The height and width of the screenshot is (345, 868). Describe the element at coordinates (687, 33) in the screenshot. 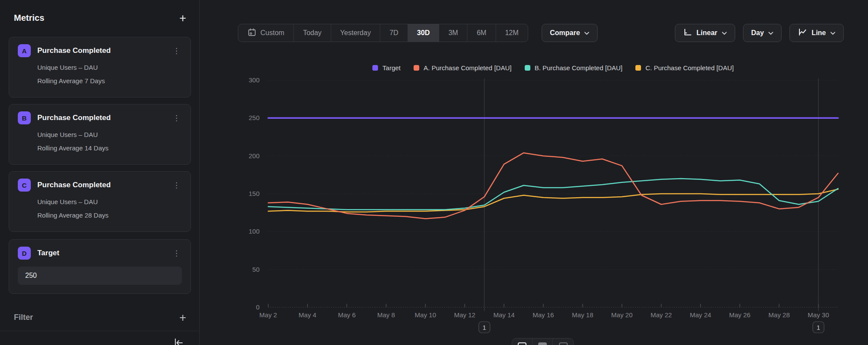

I see `axis-scale-icon` at that location.